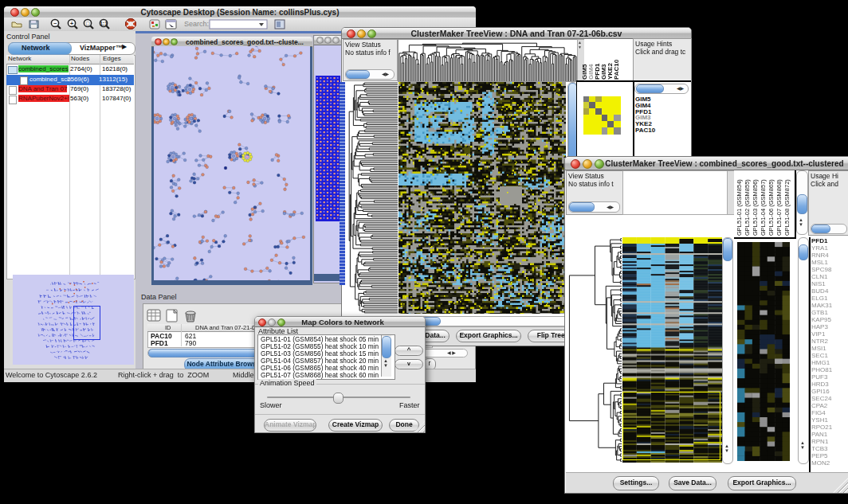 This screenshot has width=848, height=504. Describe the element at coordinates (196, 24) in the screenshot. I see `svg-text: Search:` at that location.